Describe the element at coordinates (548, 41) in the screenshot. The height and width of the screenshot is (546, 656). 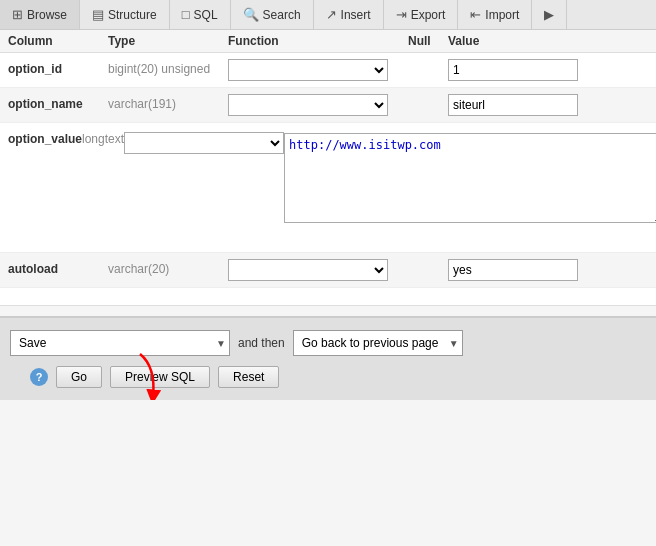
I see `col-header-value: Value` at that location.